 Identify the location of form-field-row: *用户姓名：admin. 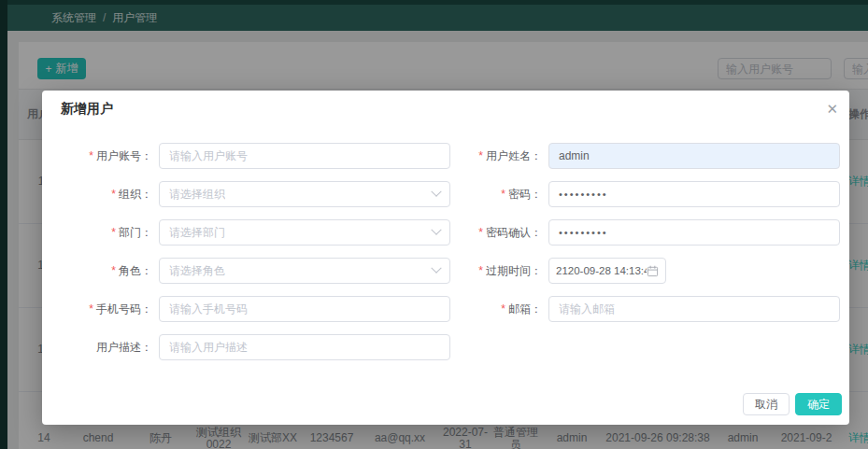
(660, 156).